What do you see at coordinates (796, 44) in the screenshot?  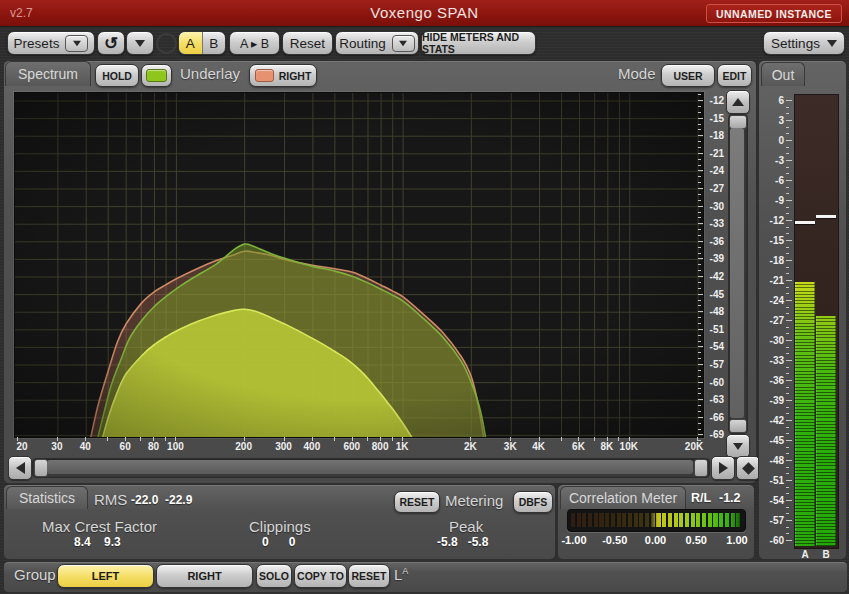 I see `settings-label: Settings` at bounding box center [796, 44].